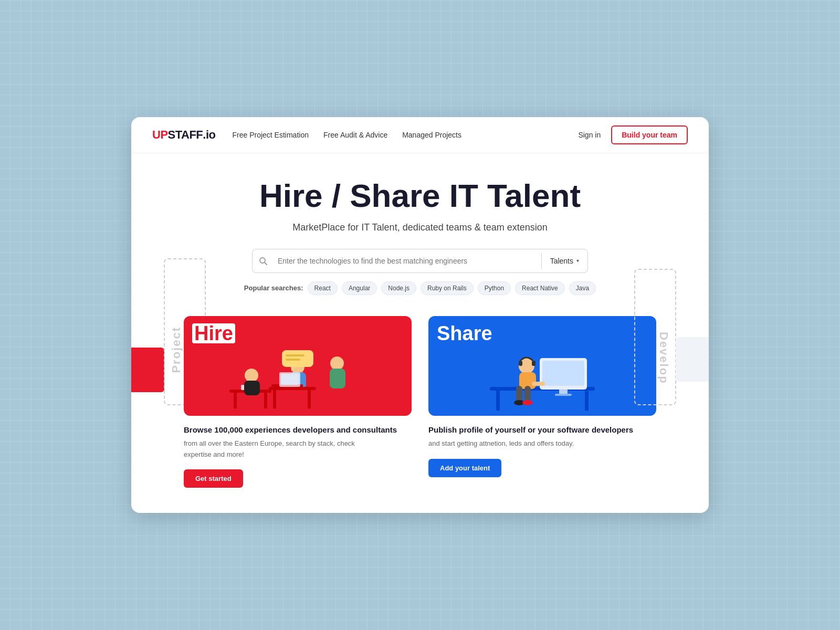  What do you see at coordinates (420, 228) in the screenshot?
I see `hero-subtitle: MarketPlace for IT Talent, dedicated tea…` at bounding box center [420, 228].